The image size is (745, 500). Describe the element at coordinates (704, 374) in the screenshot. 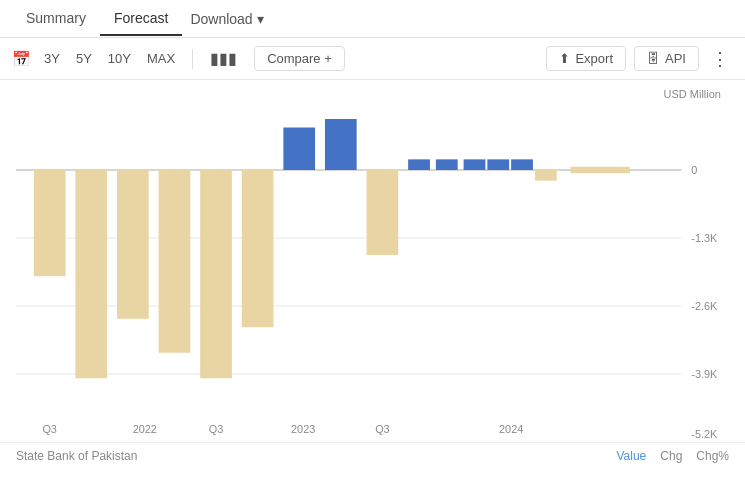

I see `svg-text: -3.9K` at that location.